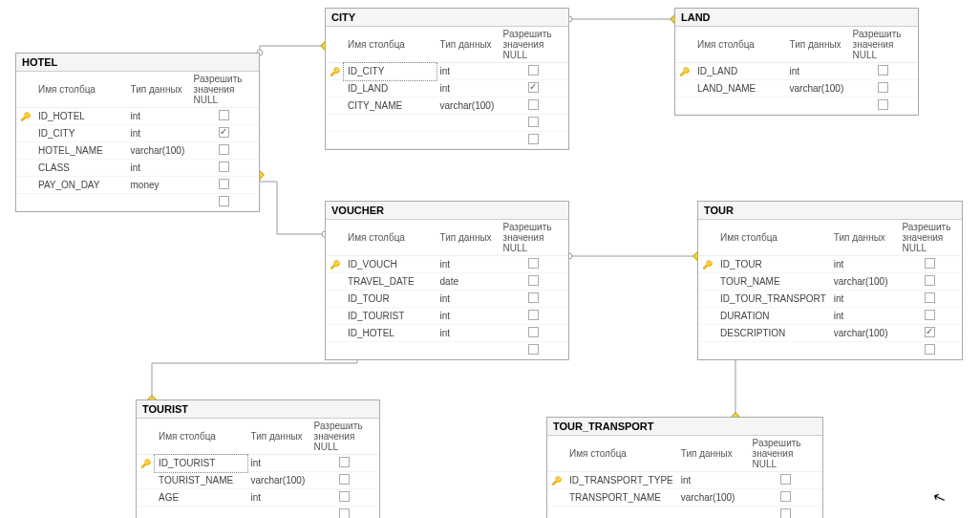  What do you see at coordinates (685, 481) in the screenshot?
I see `column-row: 🔑ID_TRANSPORT_TYPEint` at bounding box center [685, 481].